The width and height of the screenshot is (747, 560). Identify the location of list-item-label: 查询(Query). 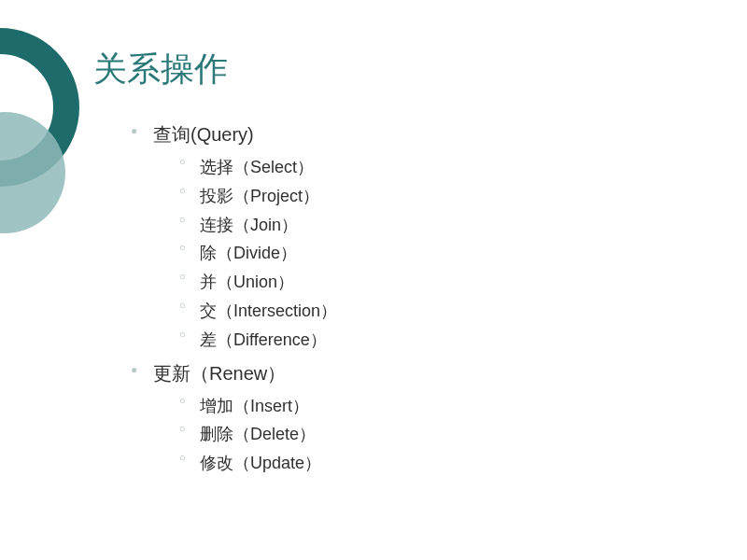
(204, 134).